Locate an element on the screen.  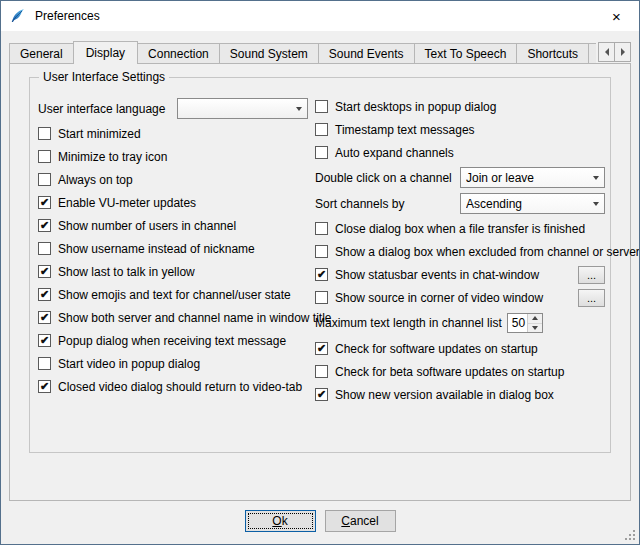
checkbox-row: ✔Show new version available in dialog bo… is located at coordinates (460, 394).